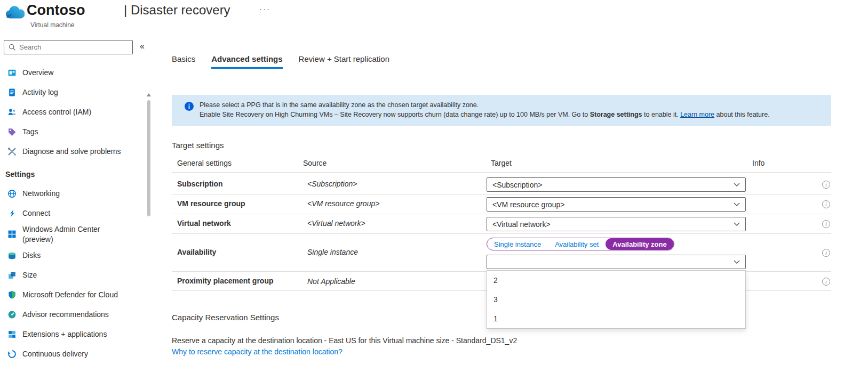 This screenshot has height=373, width=868. What do you see at coordinates (196, 252) in the screenshot?
I see `row-label-availability: Availability` at bounding box center [196, 252].